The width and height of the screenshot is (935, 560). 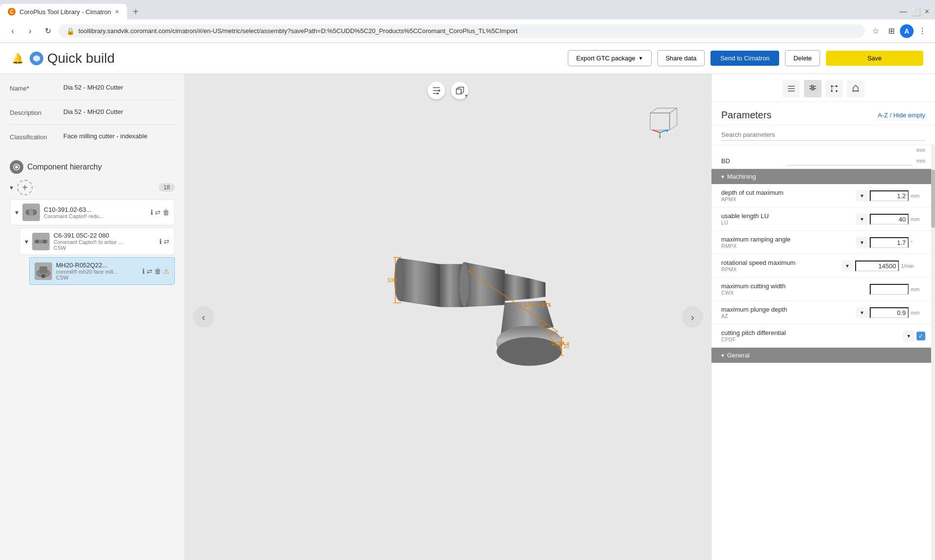 What do you see at coordinates (876, 31) in the screenshot?
I see `bookmark-btn: ☆` at bounding box center [876, 31].